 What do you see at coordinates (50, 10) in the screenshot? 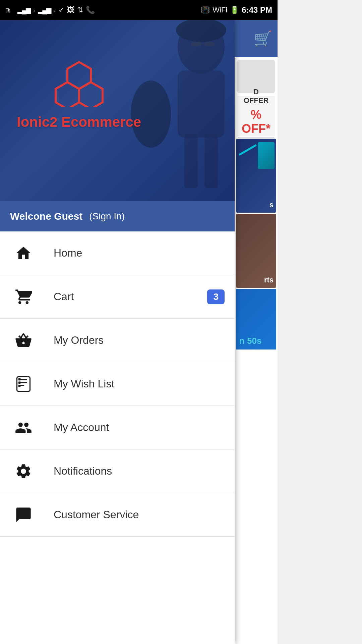
I see `status-bar-left: ℝ ▂▄▆ ₁ ▂▄▆ ₂ ✓ 🖼 ⇅ 📞` at bounding box center [50, 10].